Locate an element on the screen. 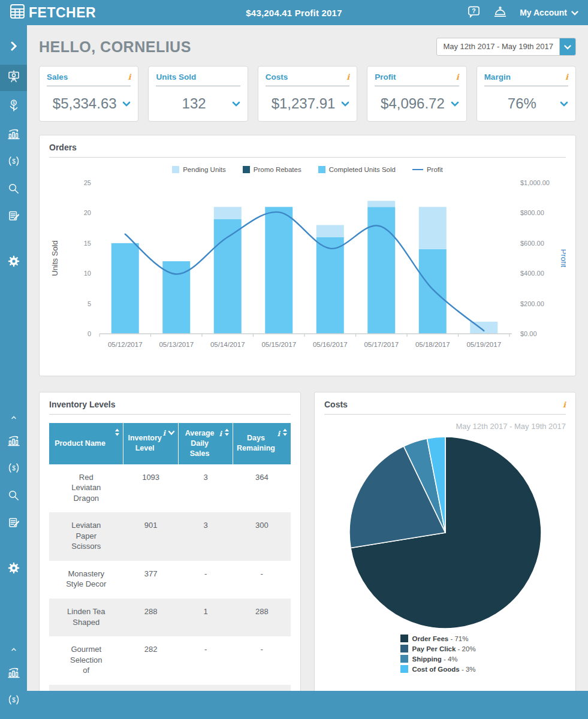 The width and height of the screenshot is (588, 719). svg-text: $200.00 is located at coordinates (532, 304).